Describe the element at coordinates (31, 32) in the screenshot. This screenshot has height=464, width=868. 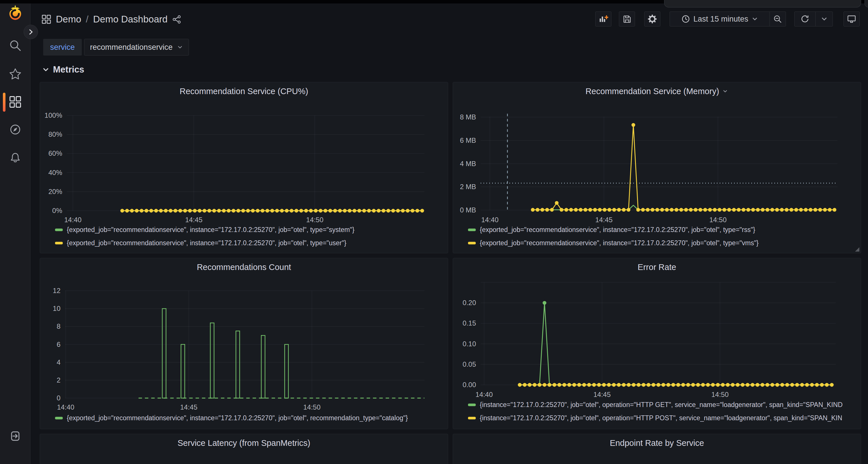
I see `sidebar-expand-button` at that location.